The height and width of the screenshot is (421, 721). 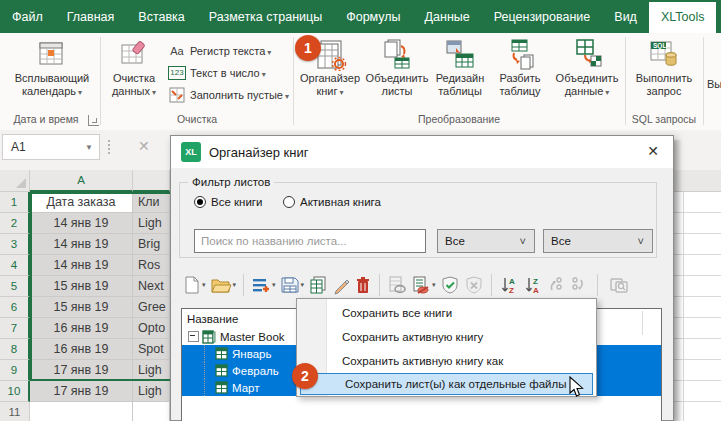 I want to click on add-sheets-button: ▾, so click(x=264, y=285).